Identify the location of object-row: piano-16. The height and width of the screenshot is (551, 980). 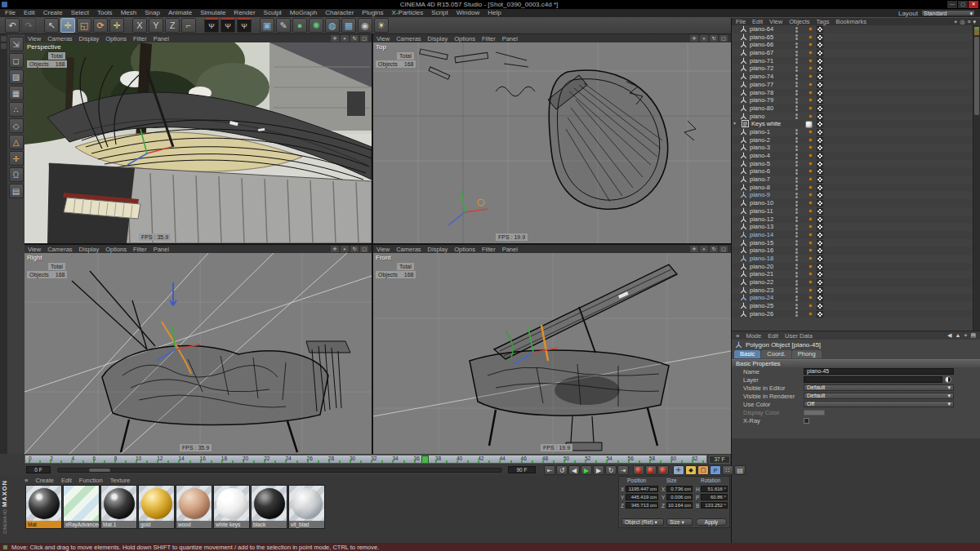
(853, 251).